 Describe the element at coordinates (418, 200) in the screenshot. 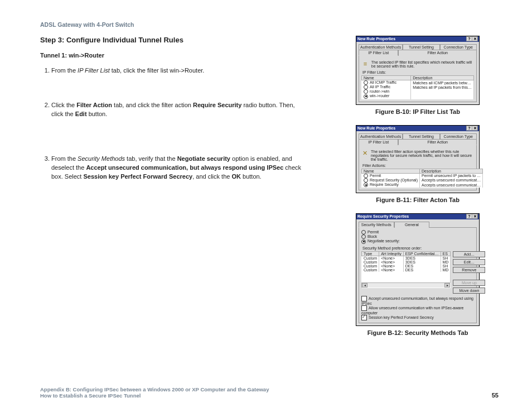

I see `figure-caption: Figure B-11: Filter Acton Tab` at that location.